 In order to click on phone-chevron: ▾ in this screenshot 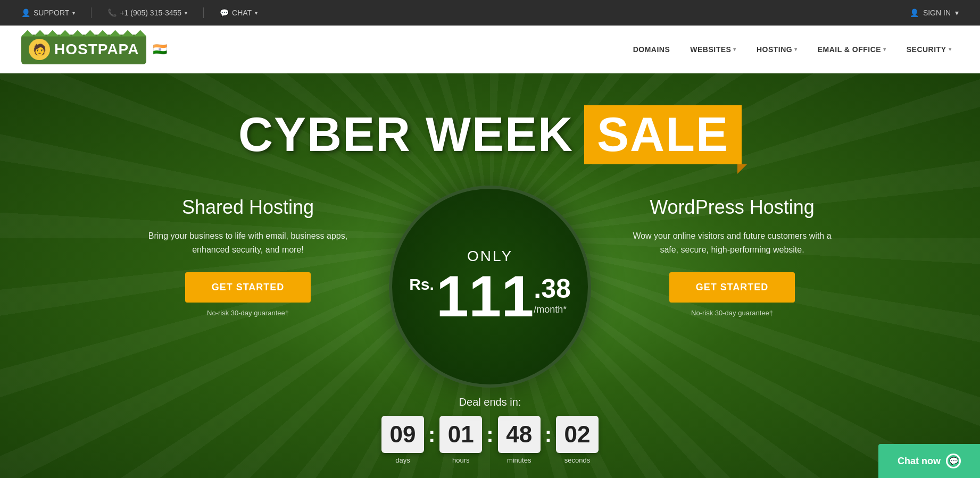, I will do `click(186, 13)`.